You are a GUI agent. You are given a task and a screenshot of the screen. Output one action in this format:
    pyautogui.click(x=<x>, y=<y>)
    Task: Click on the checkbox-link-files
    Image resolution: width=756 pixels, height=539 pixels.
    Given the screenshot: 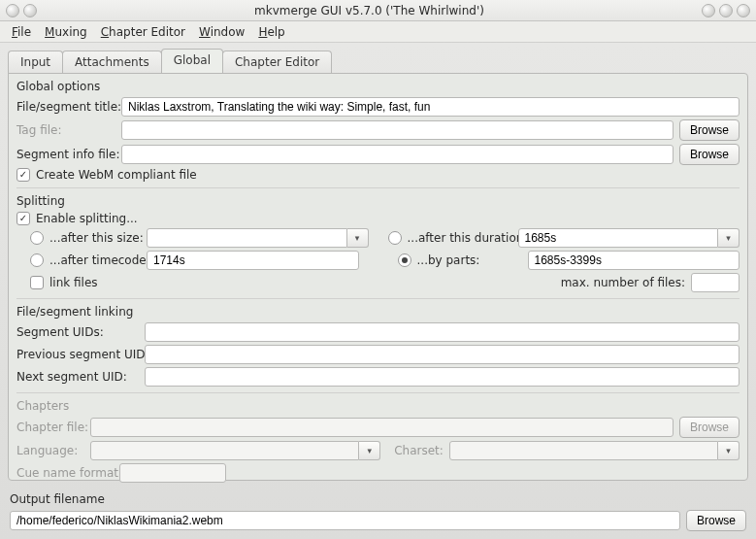 What is the action you would take?
    pyautogui.click(x=37, y=283)
    